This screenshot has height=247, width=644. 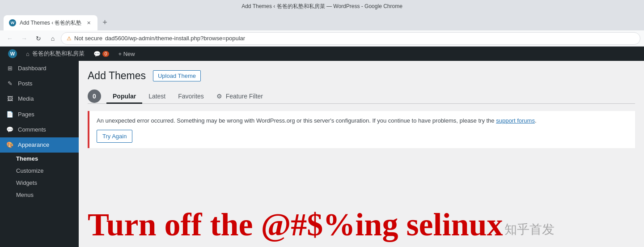 I want to click on sidebar-item-media-label: Media, so click(x=26, y=99).